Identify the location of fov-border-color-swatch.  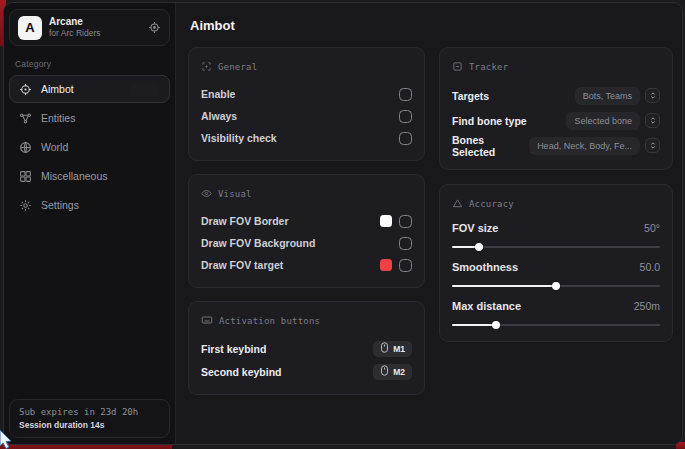
(386, 221).